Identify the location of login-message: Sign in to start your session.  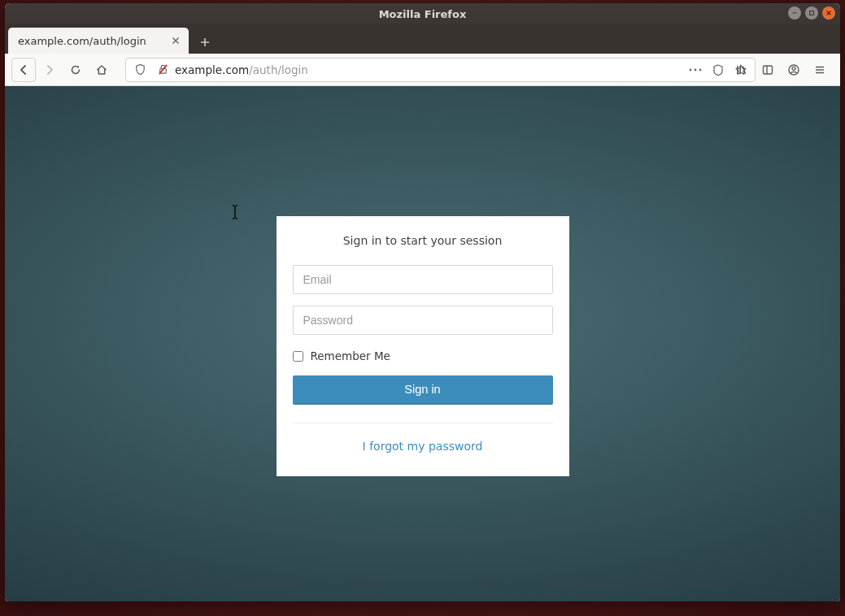
(423, 241).